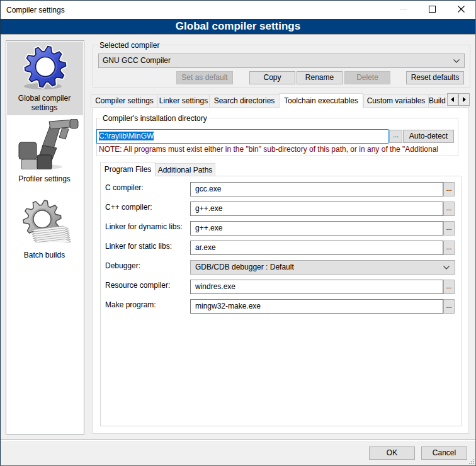 This screenshot has width=476, height=466. I want to click on gray-gear-stack-icon, so click(45, 220).